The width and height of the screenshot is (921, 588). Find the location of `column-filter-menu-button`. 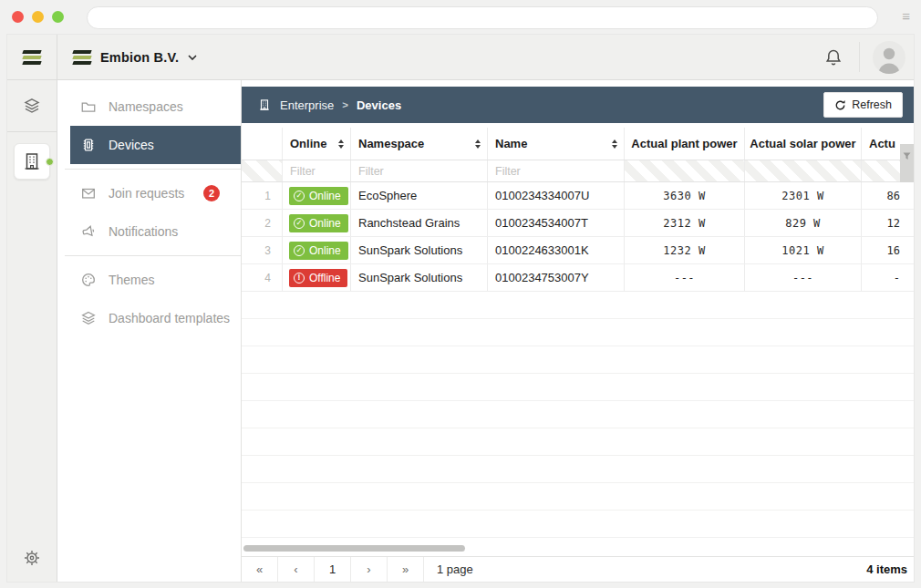

column-filter-menu-button is located at coordinates (906, 163).